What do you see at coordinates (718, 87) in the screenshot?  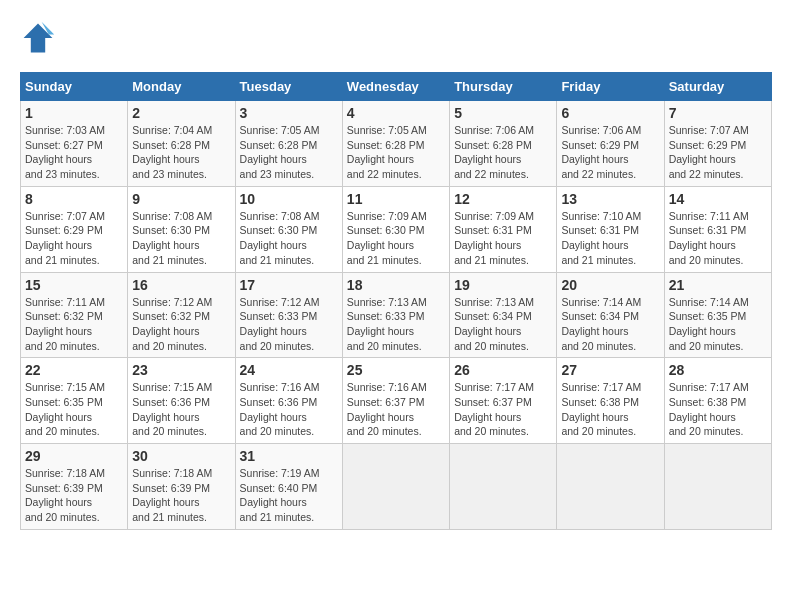 I see `day-of-week-header: Saturday` at bounding box center [718, 87].